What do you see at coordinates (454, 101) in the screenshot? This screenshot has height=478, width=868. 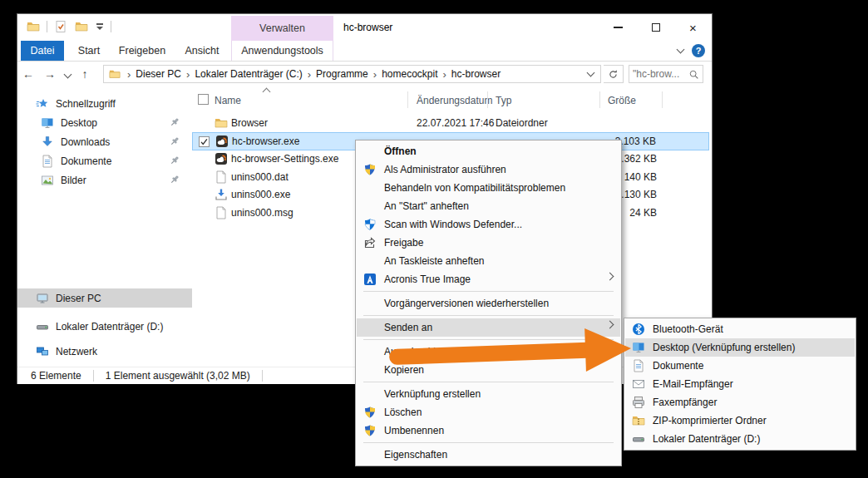 I see `column-header-date: Änderungsdatum` at bounding box center [454, 101].